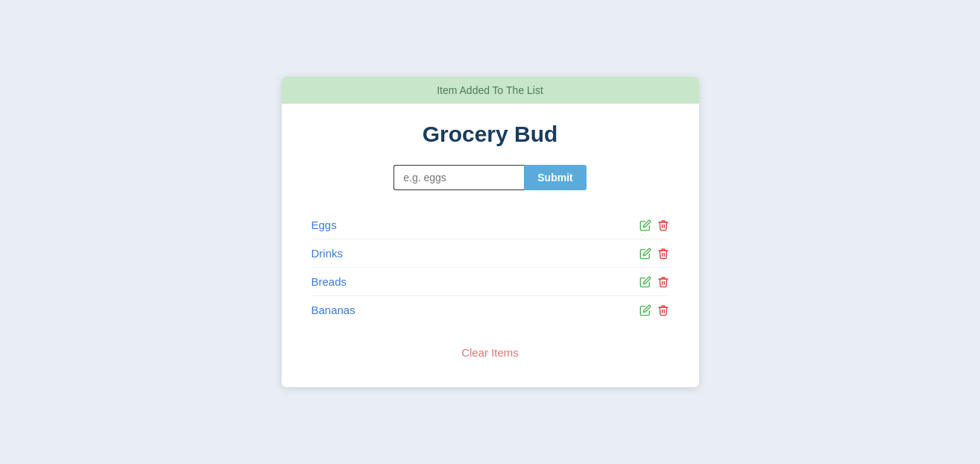  I want to click on input-row: Submit, so click(490, 178).